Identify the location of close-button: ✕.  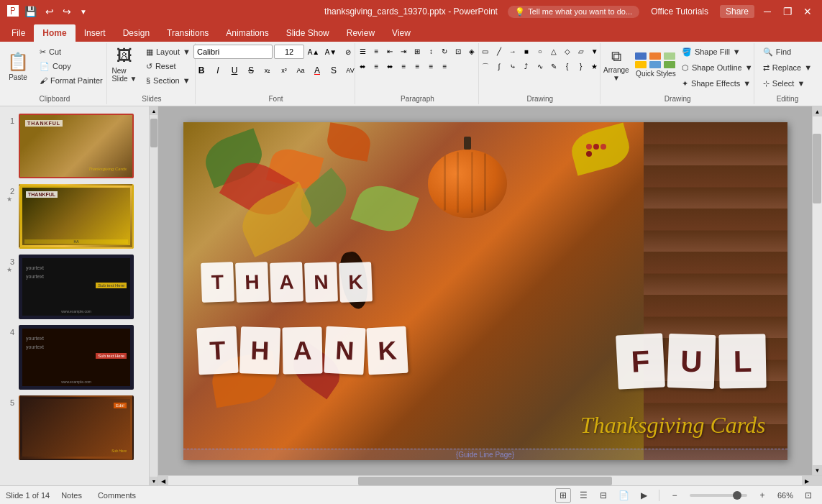
(808, 12).